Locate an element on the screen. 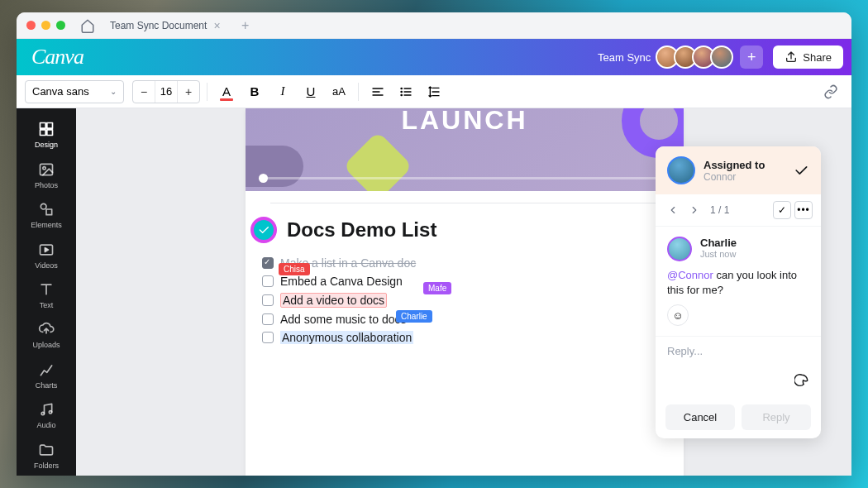 The width and height of the screenshot is (868, 488). sidebar-item-audio: Audio is located at coordinates (46, 415).